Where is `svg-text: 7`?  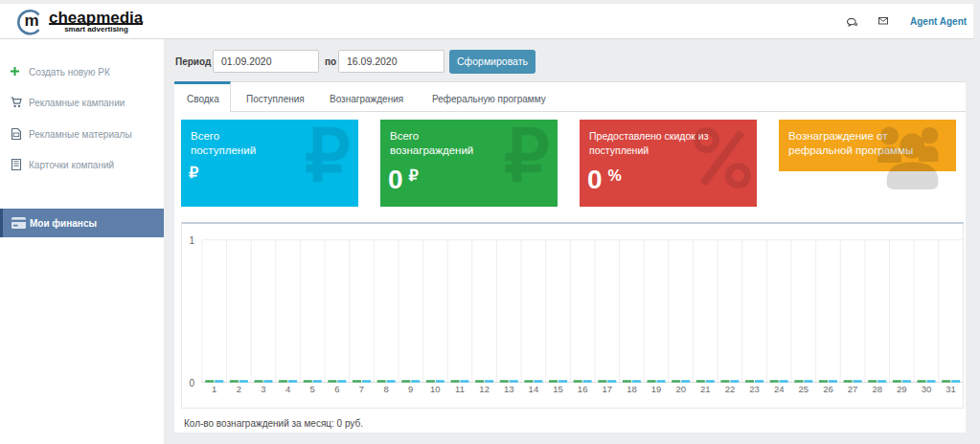 svg-text: 7 is located at coordinates (362, 388).